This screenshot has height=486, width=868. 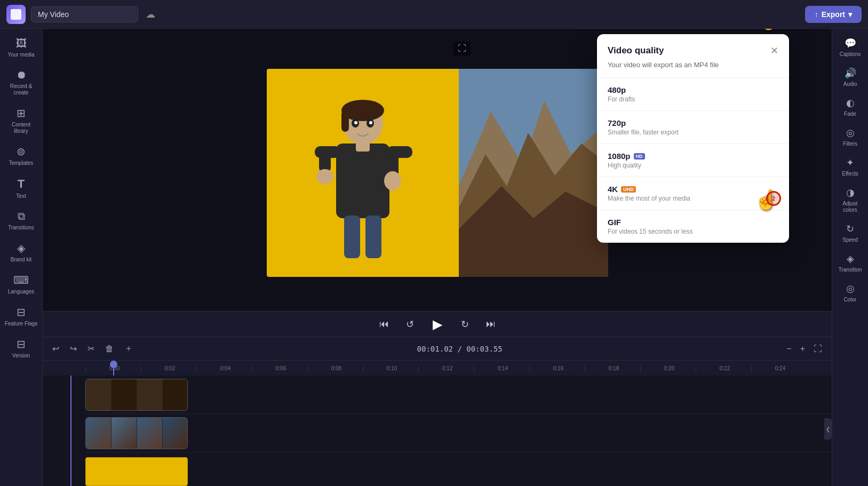 What do you see at coordinates (850, 167) in the screenshot?
I see `right-item-effects: ✦ Effects` at bounding box center [850, 167].